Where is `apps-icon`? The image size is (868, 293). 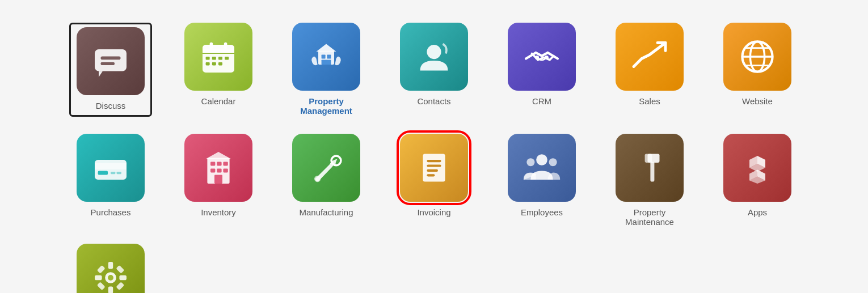 apps-icon is located at coordinates (757, 168).